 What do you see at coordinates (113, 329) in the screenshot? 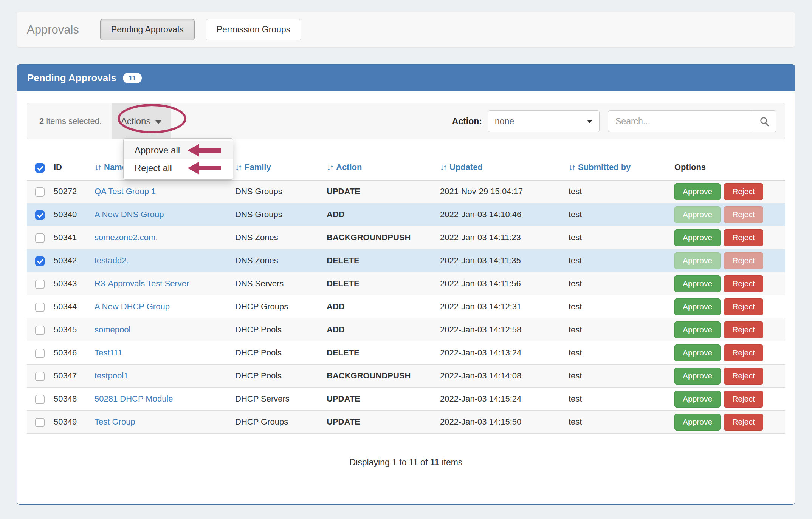
I see `row-name-link: somepool` at bounding box center [113, 329].